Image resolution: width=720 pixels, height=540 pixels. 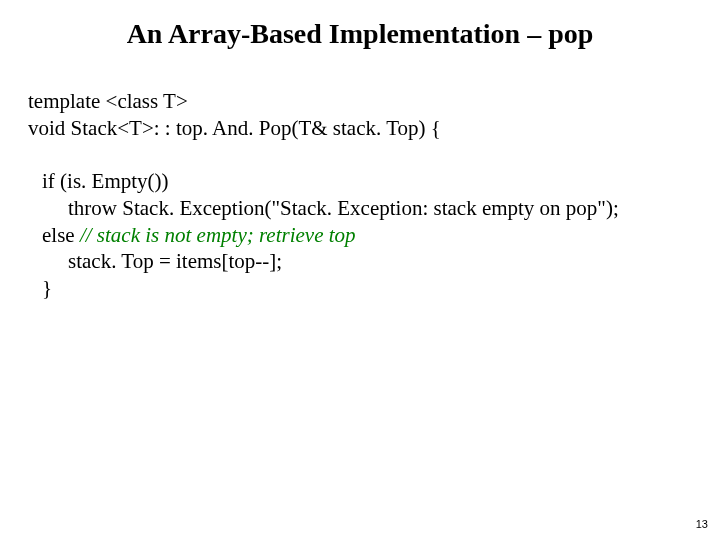 What do you see at coordinates (363, 208) in the screenshot?
I see `code-line-4: throw Stack. Exception("Stack. Exception…` at bounding box center [363, 208].